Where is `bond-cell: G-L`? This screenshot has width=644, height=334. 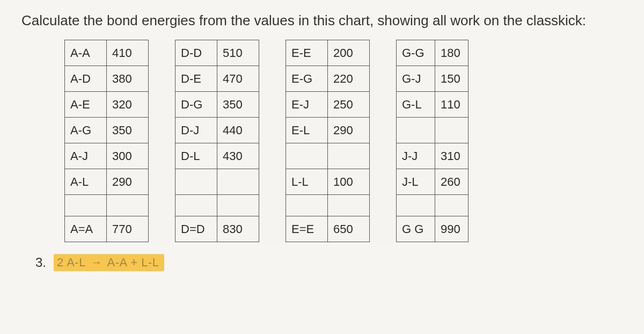
bond-cell: G-L is located at coordinates (416, 105).